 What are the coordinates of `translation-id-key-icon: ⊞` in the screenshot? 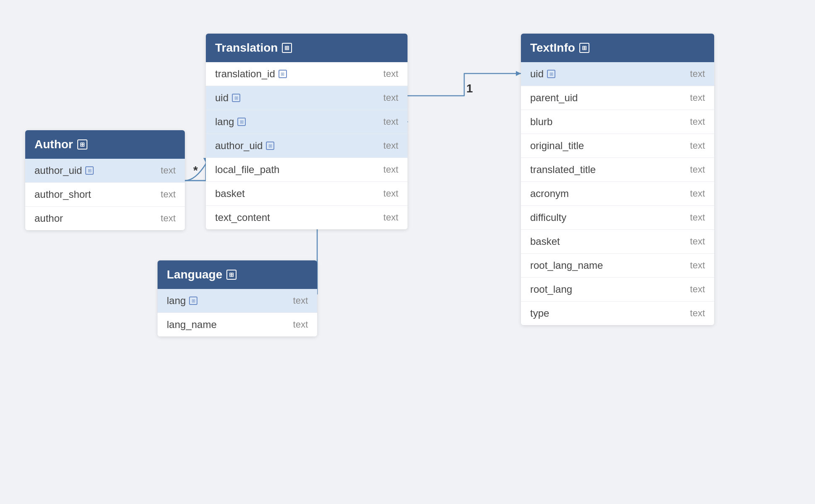 It's located at (283, 74).